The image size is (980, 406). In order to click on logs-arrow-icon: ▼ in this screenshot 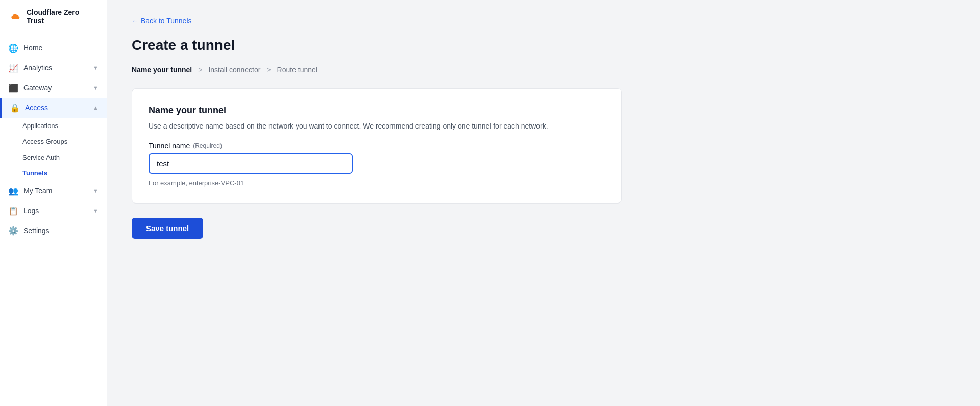, I will do `click(96, 211)`.